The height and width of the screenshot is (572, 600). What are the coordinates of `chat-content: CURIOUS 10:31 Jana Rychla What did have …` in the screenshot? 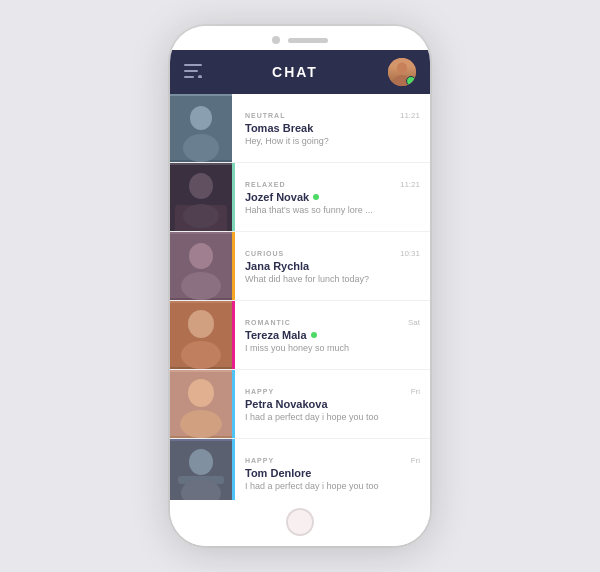 It's located at (332, 266).